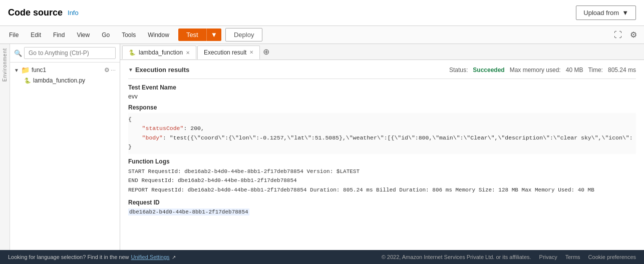 This screenshot has width=644, height=264. Describe the element at coordinates (382, 172) in the screenshot. I see `log-line-1: START RequestId: dbe16ab2-b4d0-44be-8bb1…` at that location.